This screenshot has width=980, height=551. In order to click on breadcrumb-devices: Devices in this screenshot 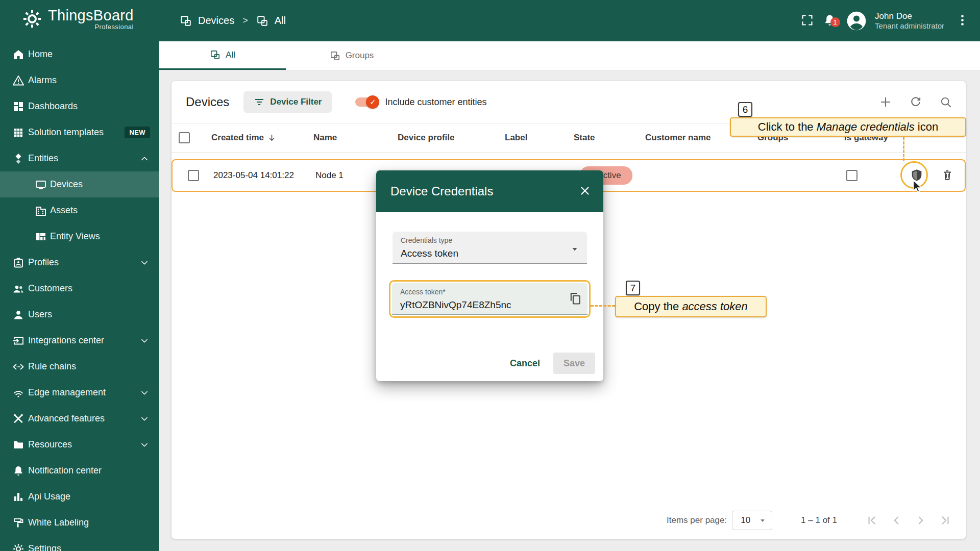, I will do `click(216, 20)`.